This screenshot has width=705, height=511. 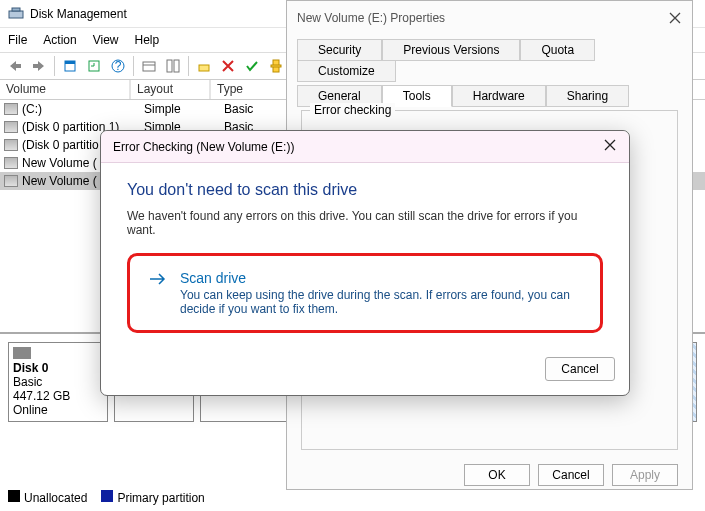 What do you see at coordinates (365, 223) in the screenshot?
I see `error-checking-text: We haven't found any errors on this driv…` at bounding box center [365, 223].